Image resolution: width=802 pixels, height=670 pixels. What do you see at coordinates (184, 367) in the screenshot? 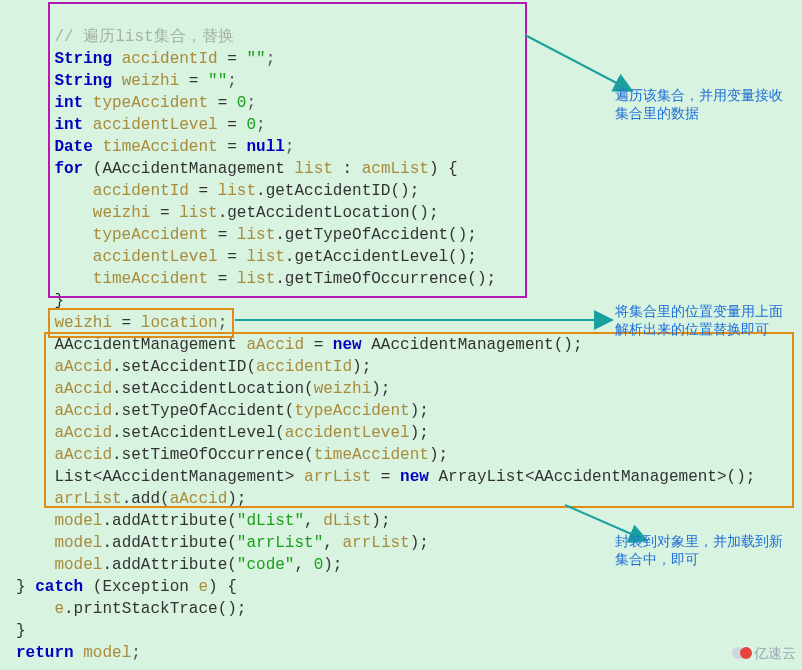
I see `code-token: .setAccidentID(` at bounding box center [184, 367].